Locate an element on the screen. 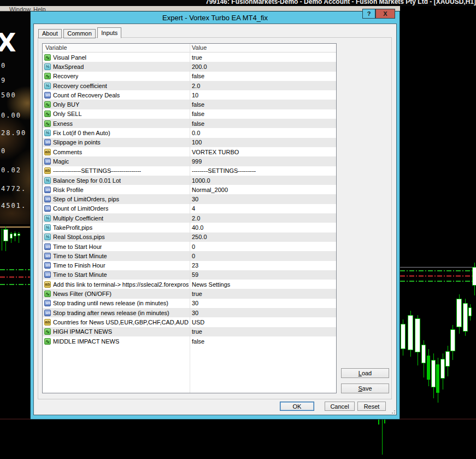 The image size is (476, 459). param-value: 4 is located at coordinates (193, 208).